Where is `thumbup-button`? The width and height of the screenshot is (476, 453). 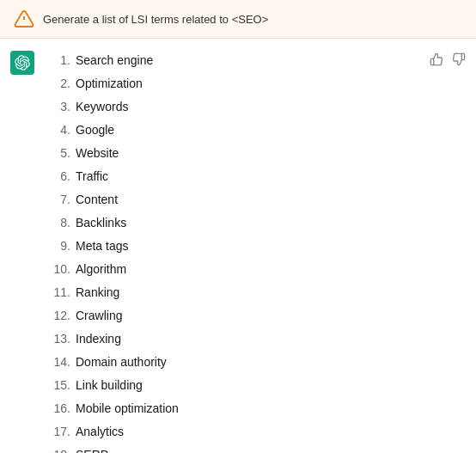 thumbup-button is located at coordinates (436, 60).